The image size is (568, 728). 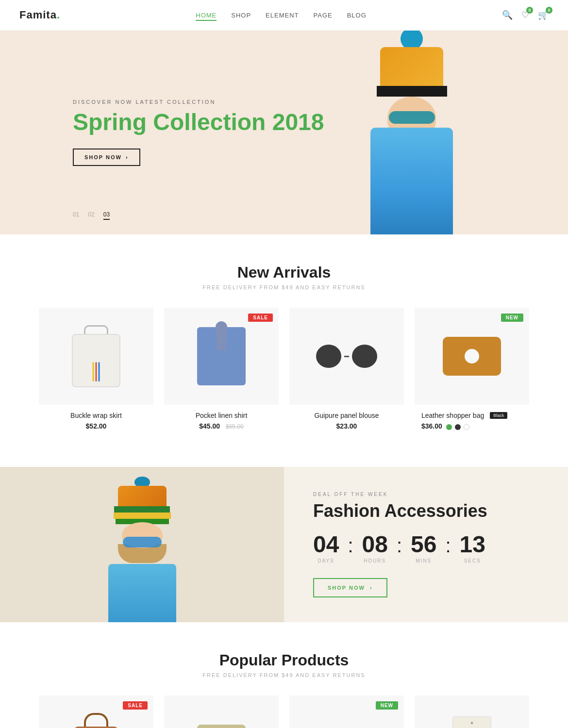 What do you see at coordinates (423, 545) in the screenshot?
I see `mins-number: 56` at bounding box center [423, 545].